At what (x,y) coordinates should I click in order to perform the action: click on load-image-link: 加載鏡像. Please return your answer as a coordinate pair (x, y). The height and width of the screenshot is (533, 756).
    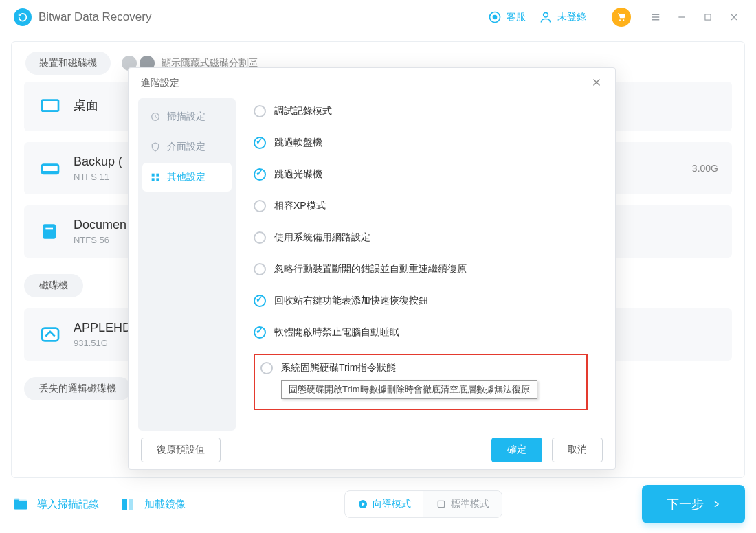
    Looking at the image, I should click on (152, 504).